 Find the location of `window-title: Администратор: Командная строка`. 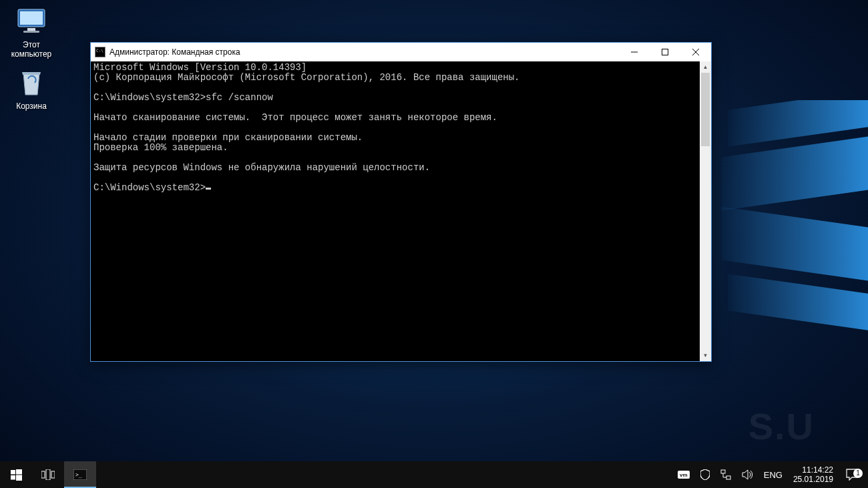

window-title: Администратор: Командная строка is located at coordinates (175, 52).